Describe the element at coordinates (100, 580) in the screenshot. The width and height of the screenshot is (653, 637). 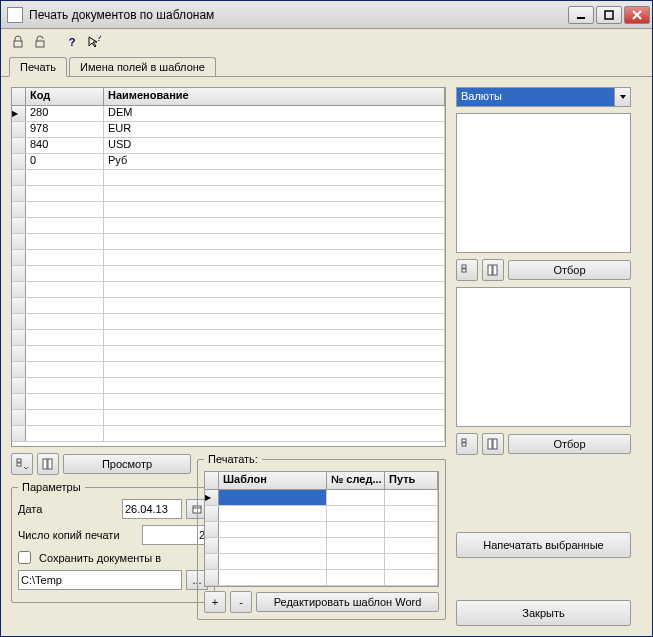
I see `path-input` at that location.